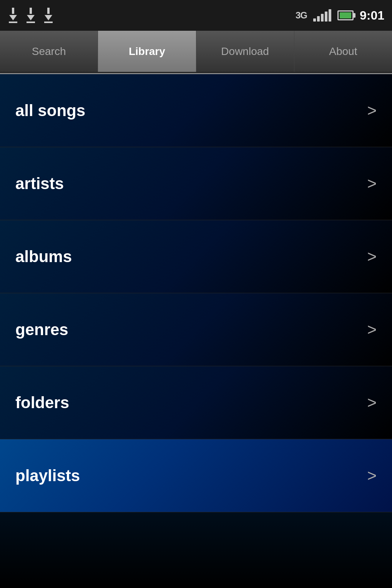  I want to click on bottom-area, so click(196, 550).